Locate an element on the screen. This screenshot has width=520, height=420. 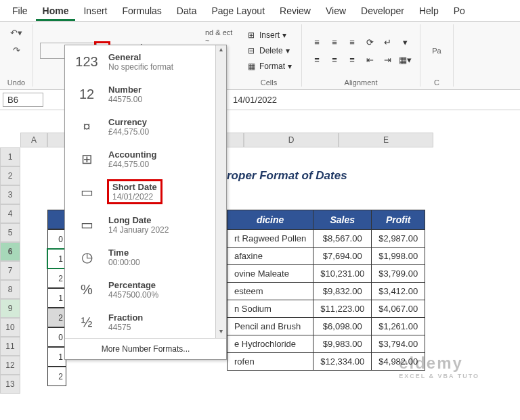
row-header-7: 7 is located at coordinates (10, 271).